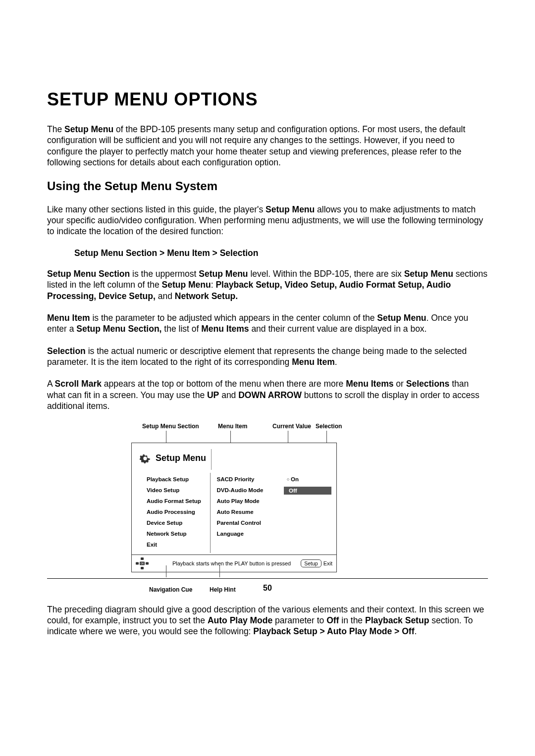 This screenshot has height=756, width=535. What do you see at coordinates (270, 395) in the screenshot?
I see `text-bold: DOWN ARROW` at bounding box center [270, 395].